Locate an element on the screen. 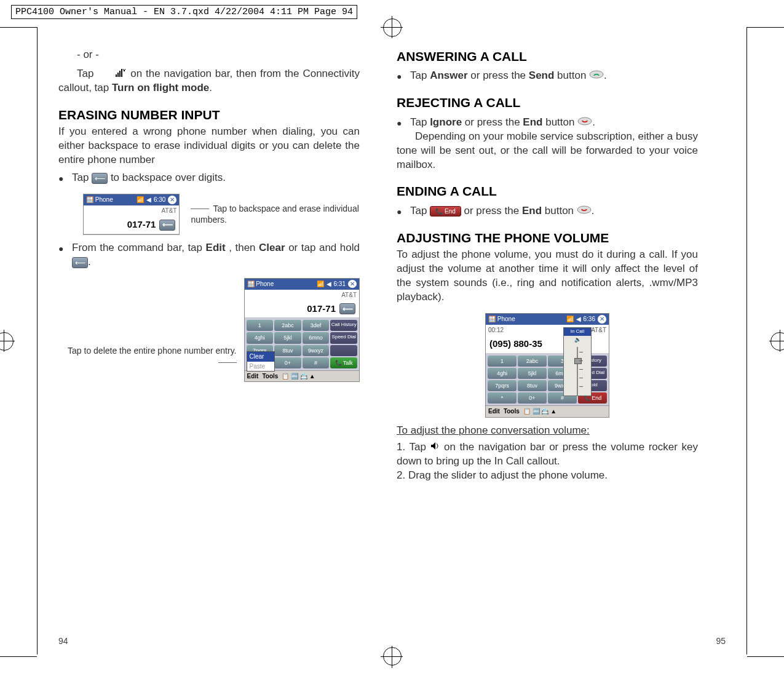 This screenshot has width=784, height=684. ignore-bold: Ignore is located at coordinates (446, 122).